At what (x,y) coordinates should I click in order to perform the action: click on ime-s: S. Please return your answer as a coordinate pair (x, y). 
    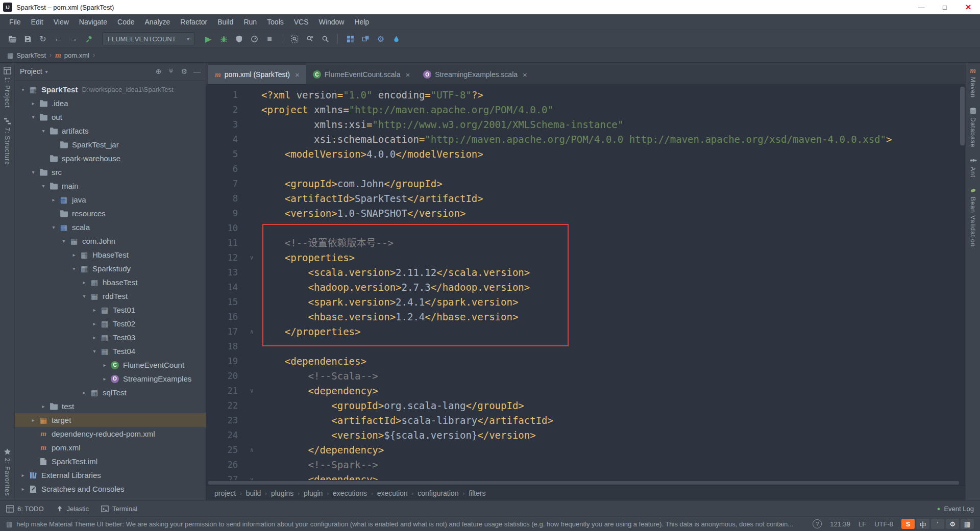
    Looking at the image, I should click on (908, 524).